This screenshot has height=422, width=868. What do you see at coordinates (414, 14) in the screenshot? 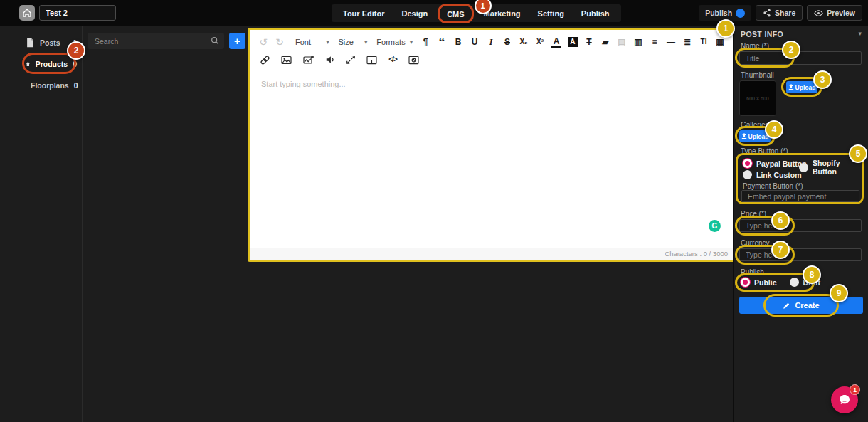
I see `nav-design: Design` at bounding box center [414, 14].